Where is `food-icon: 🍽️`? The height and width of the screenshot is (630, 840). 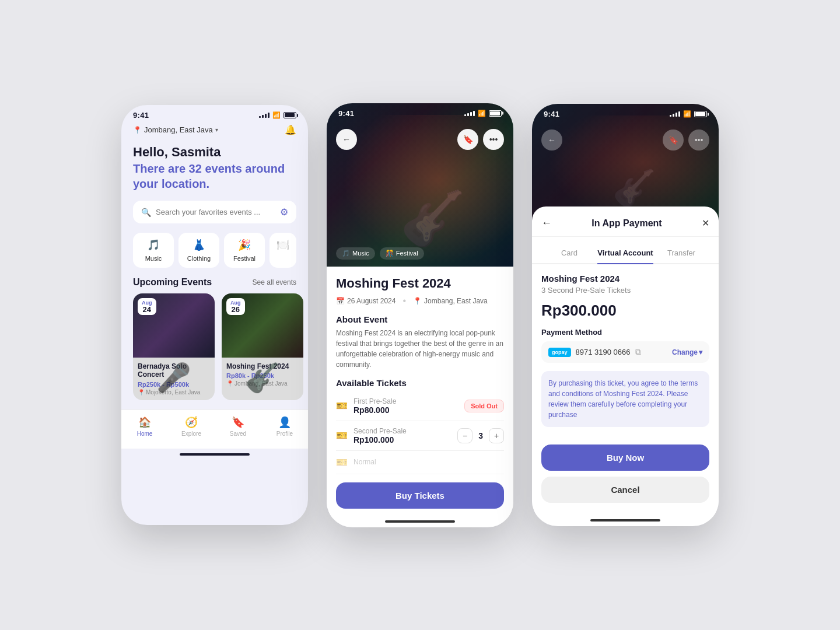
food-icon: 🍽️ is located at coordinates (283, 245).